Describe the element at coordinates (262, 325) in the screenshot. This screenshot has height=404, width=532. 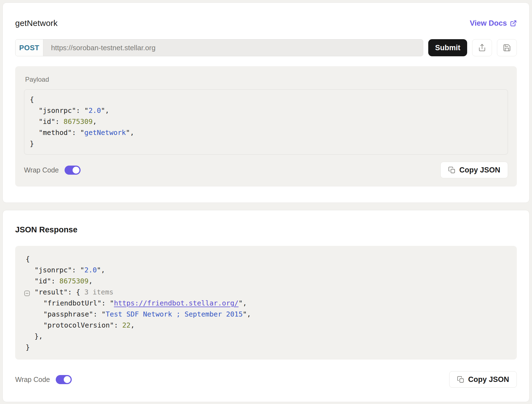
I see `code-line: "protocolVersion": 22,` at that location.